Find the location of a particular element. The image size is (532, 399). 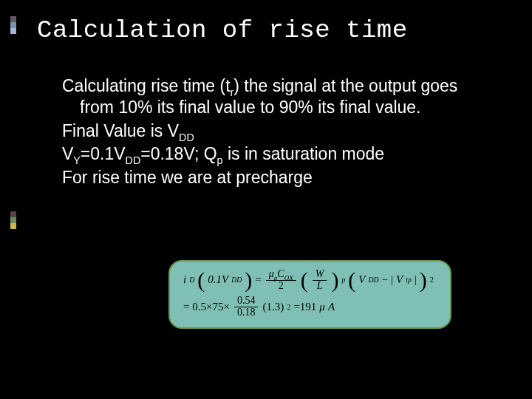

subscript: Y is located at coordinates (77, 160).